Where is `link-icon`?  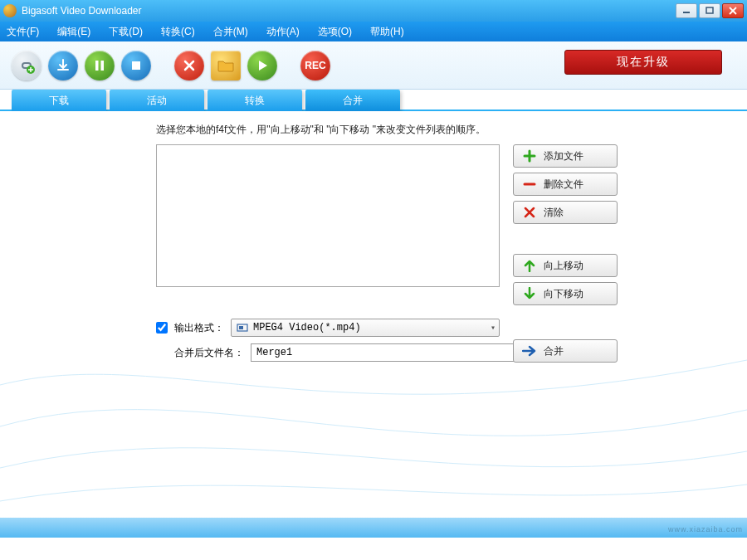 link-icon is located at coordinates (27, 66).